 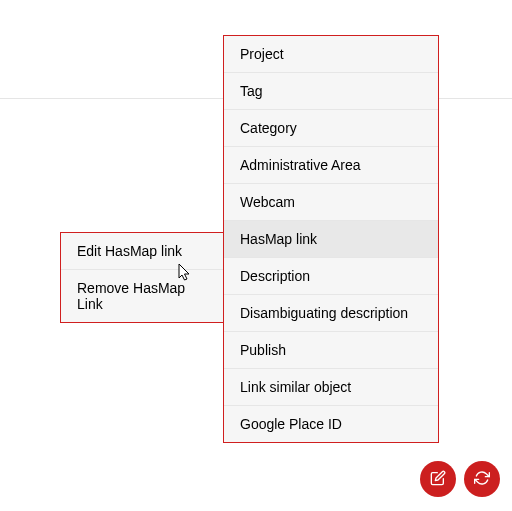 What do you see at coordinates (142, 296) in the screenshot?
I see `submenu-item-remove-hasmap-link: Remove HasMap Link` at bounding box center [142, 296].